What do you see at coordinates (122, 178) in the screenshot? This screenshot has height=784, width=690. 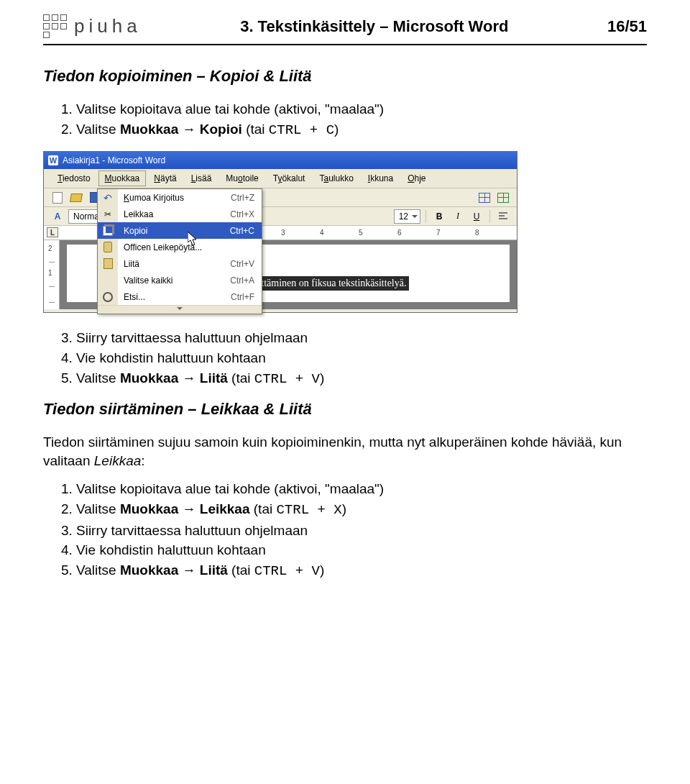 I see `menu-muokkaa: Muokkaa` at bounding box center [122, 178].